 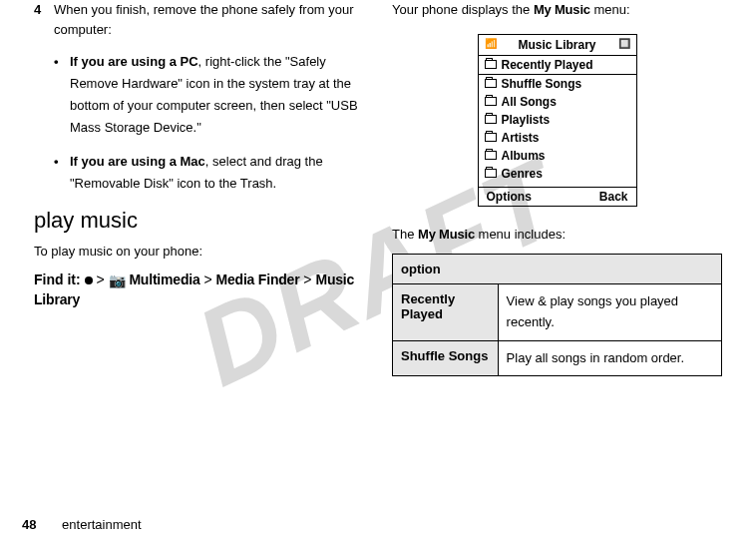 What do you see at coordinates (44, 20) in the screenshot?
I see `step-number: 4` at bounding box center [44, 20].